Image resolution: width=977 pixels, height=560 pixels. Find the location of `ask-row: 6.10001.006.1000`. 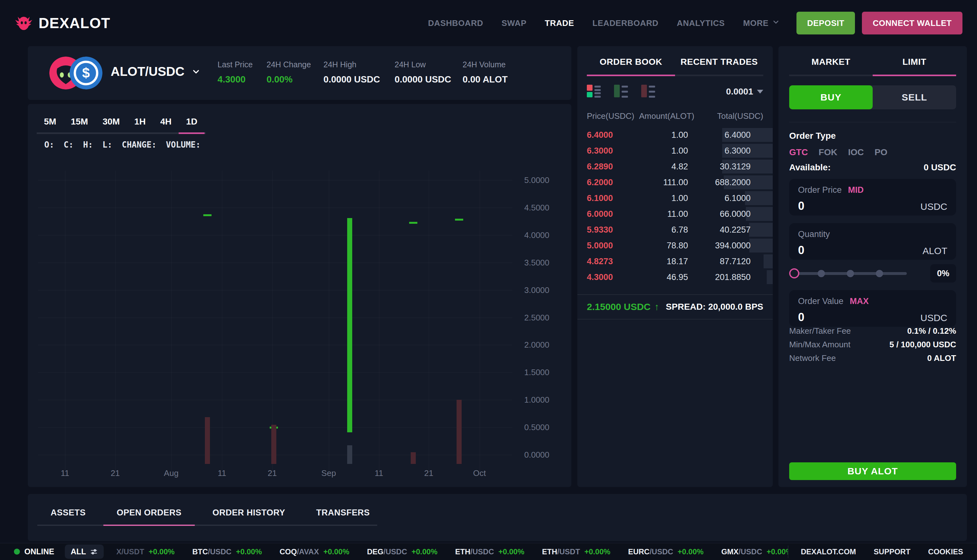

ask-row: 6.10001.006.1000 is located at coordinates (675, 198).